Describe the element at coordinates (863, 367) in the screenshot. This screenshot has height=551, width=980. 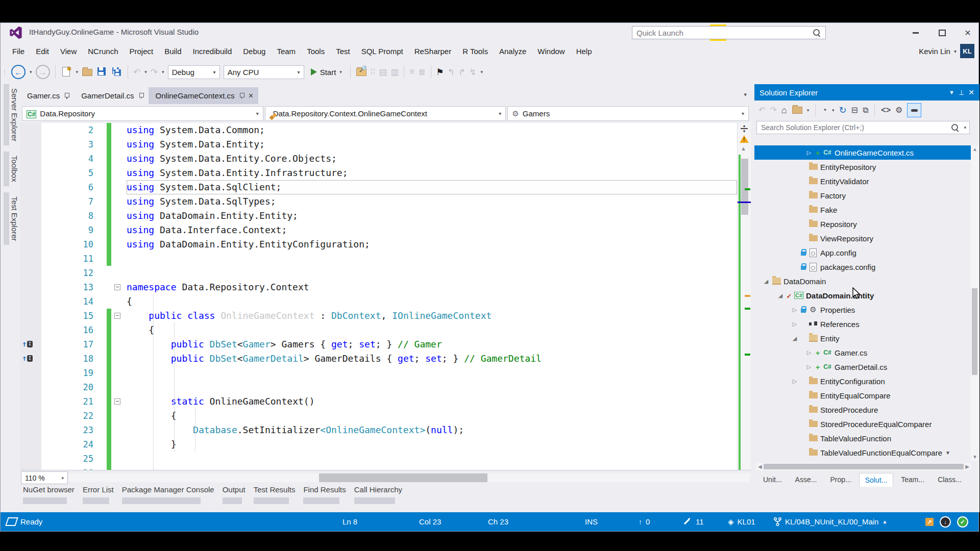
I see `tree-item-gamerdetail-cs: ▷+C#GamerDetail.cs` at that location.